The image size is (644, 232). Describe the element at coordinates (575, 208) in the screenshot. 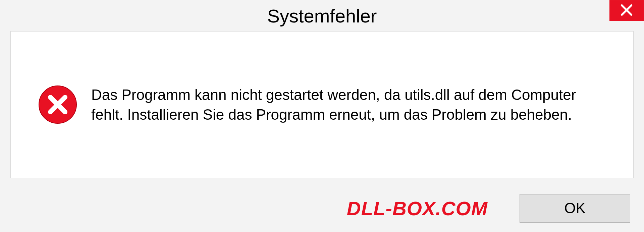

I see `ok-button-label: OK` at that location.